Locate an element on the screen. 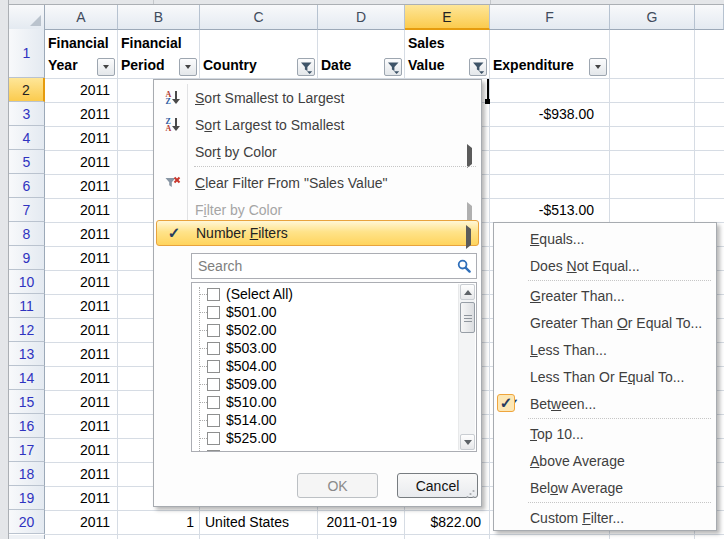  select-all-corner is located at coordinates (27, 18).